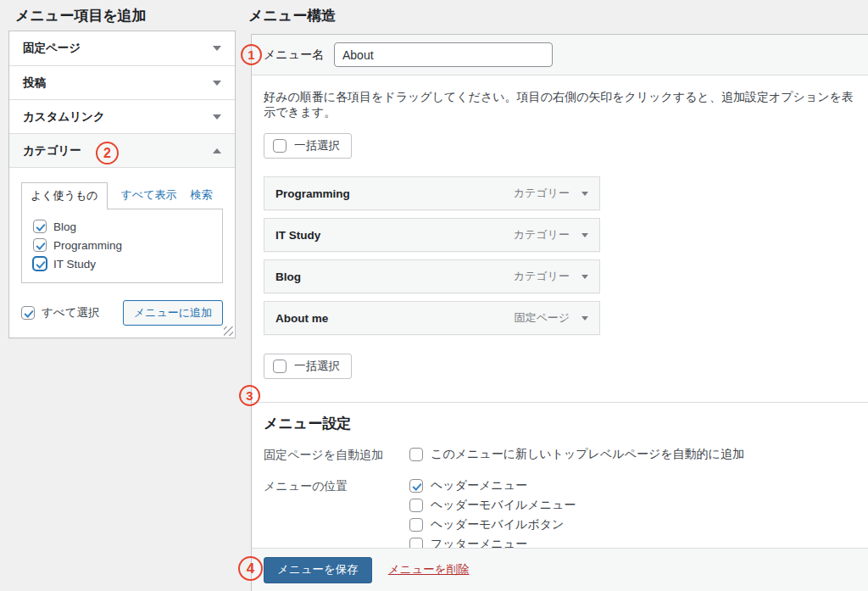  Describe the element at coordinates (432, 193) in the screenshot. I see `menu-item-programming: Programming カテゴリー` at that location.